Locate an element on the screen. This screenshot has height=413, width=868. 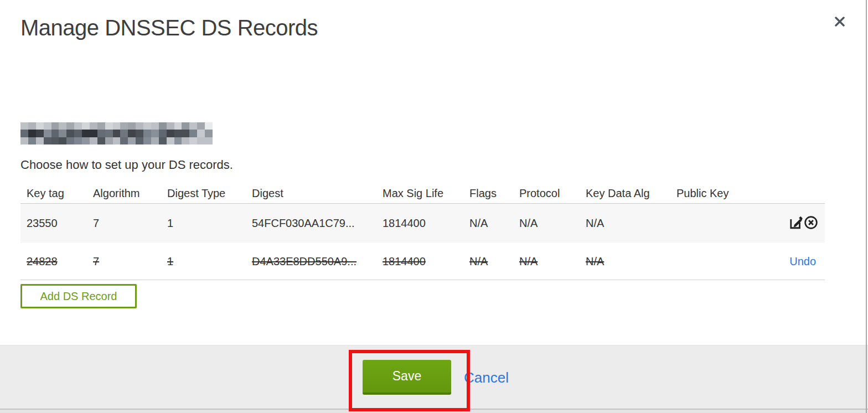
save-button: Save is located at coordinates (407, 378).